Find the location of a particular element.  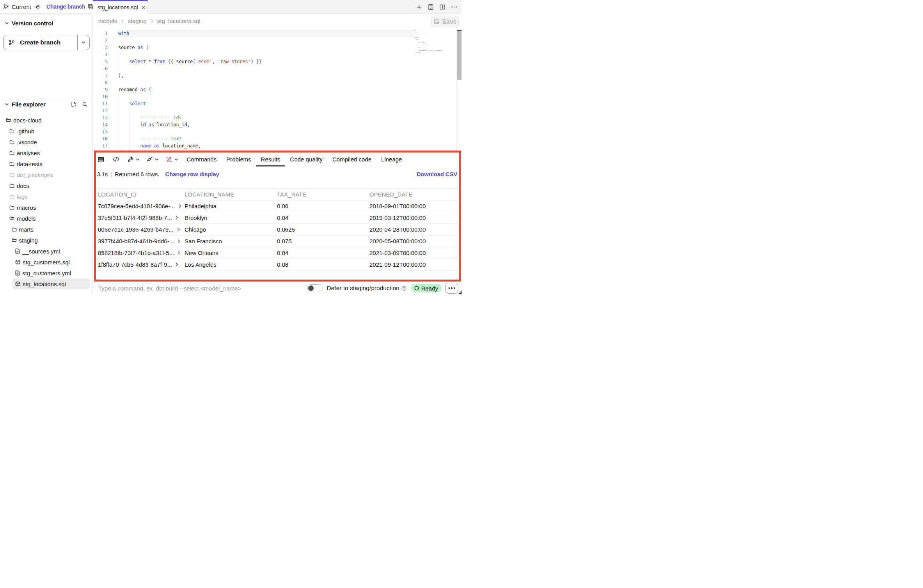

code-line: source as ( is located at coordinates (133, 48).